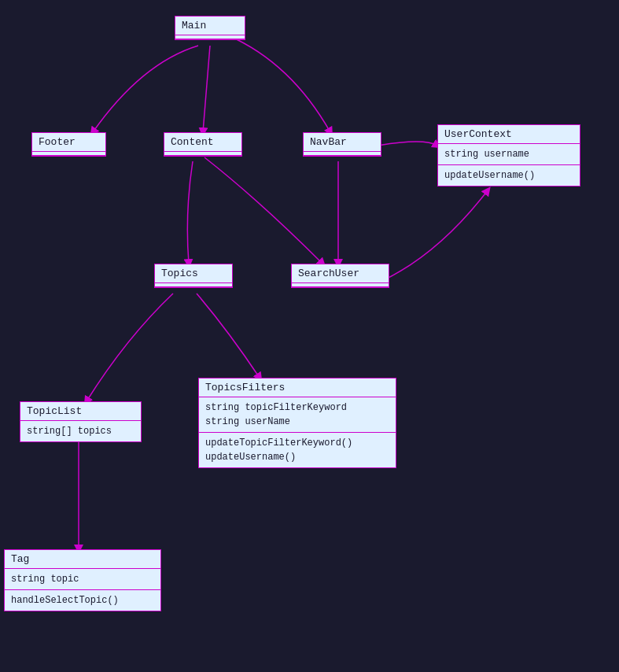  I want to click on navbar-title: NavBar, so click(342, 142).